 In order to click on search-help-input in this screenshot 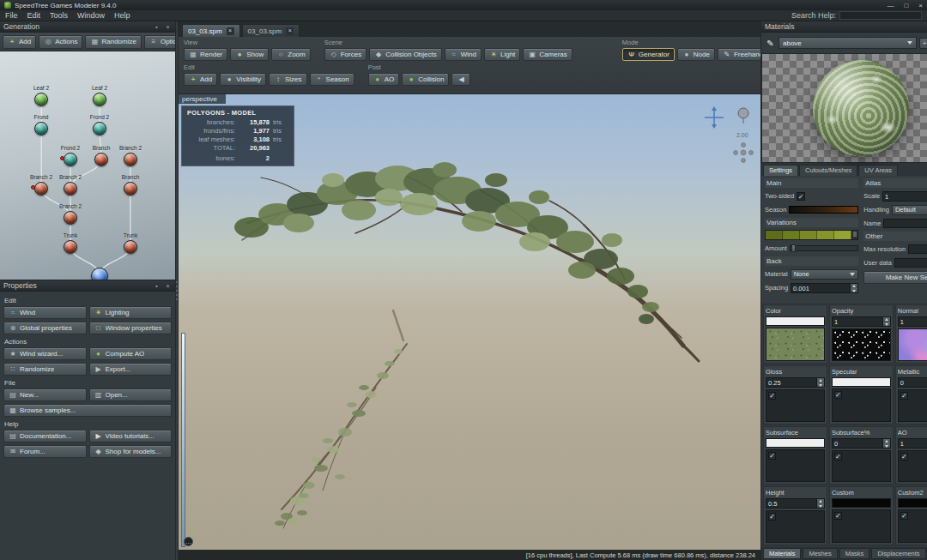, I will do `click(881, 15)`.